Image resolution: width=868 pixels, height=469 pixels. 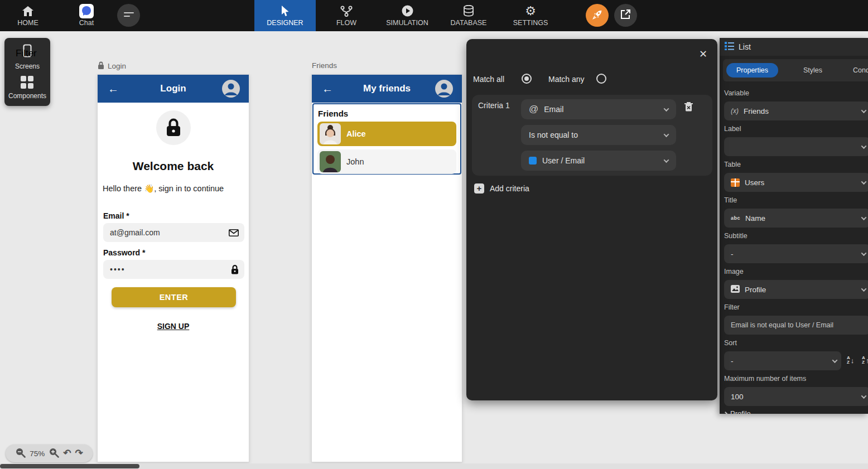 What do you see at coordinates (599, 135) in the screenshot?
I see `criteria-operator-select: Is not equal to` at bounding box center [599, 135].